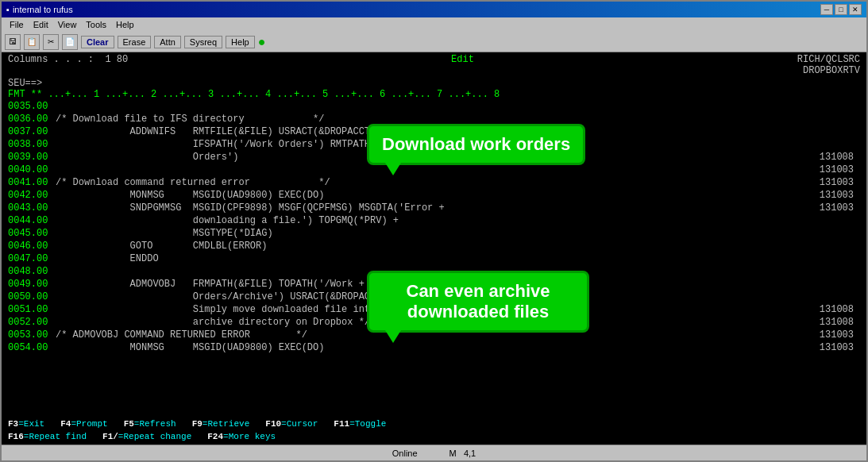  I want to click on line-right-0040: 131003, so click(837, 170).